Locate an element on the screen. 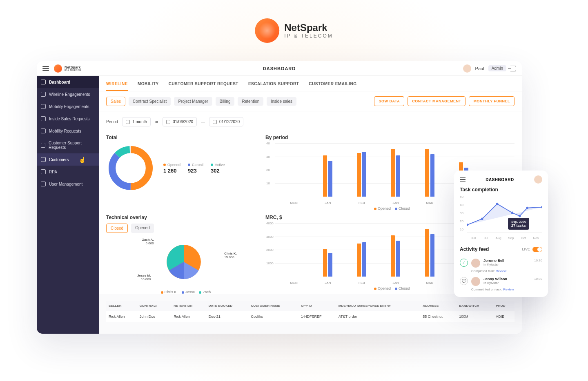 Image resolution: width=588 pixels, height=381 pixels. chip-sales: Sales is located at coordinates (116, 101).